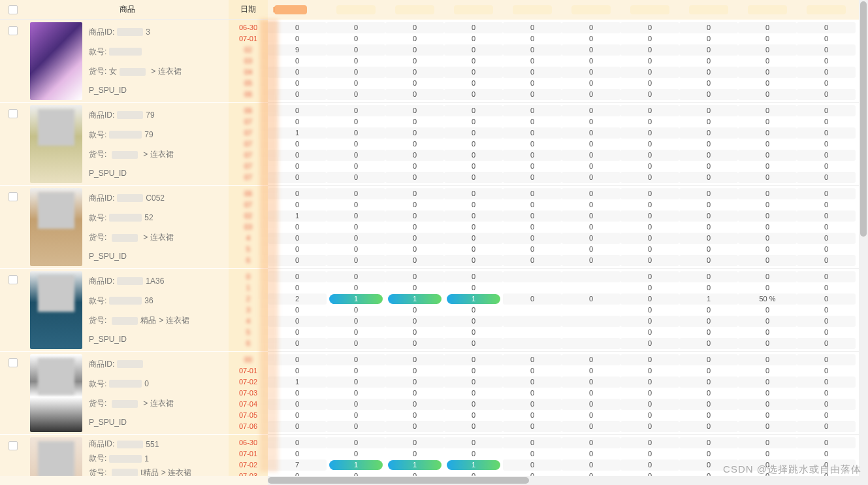 The width and height of the screenshot is (868, 485). What do you see at coordinates (591, 277) in the screenshot?
I see `data-cell` at bounding box center [591, 277].